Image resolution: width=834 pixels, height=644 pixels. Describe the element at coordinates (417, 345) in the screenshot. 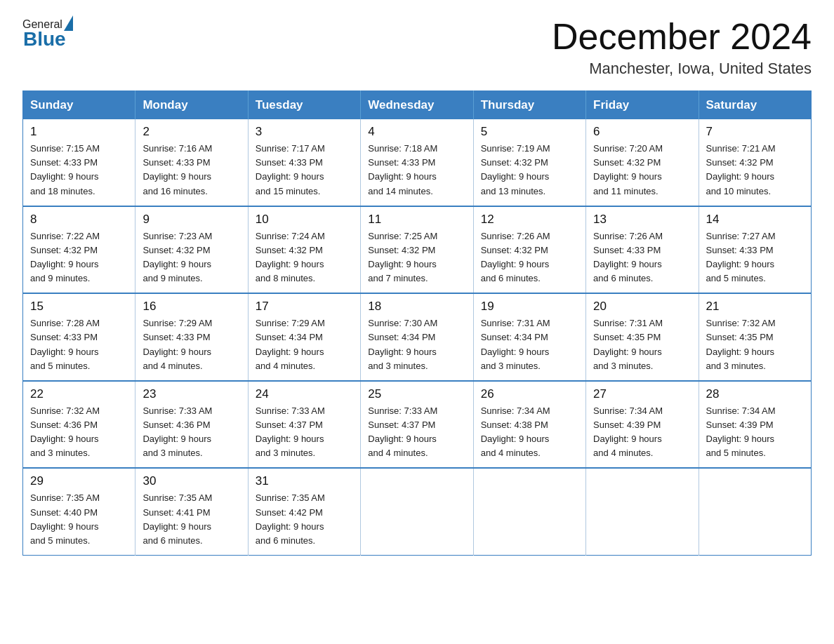

I see `day-info: Sunrise: 7:30 AMSunset: 4:34 PMDaylight:…` at that location.